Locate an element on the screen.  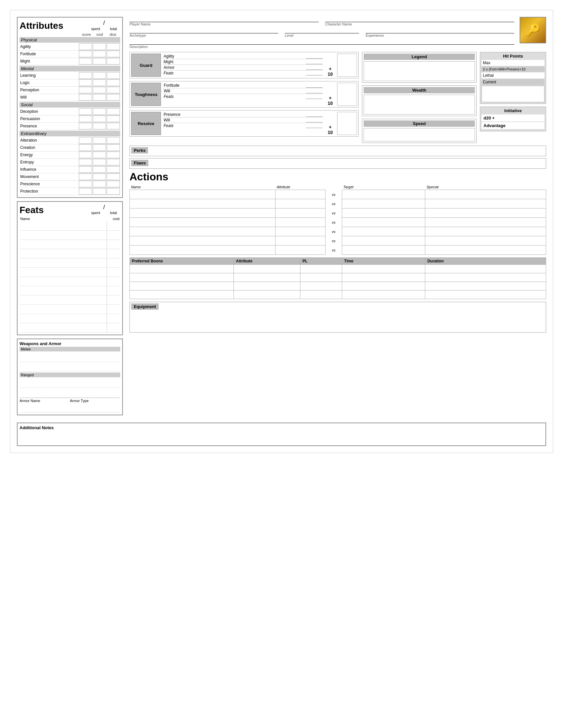
presence-dice is located at coordinates (113, 126).